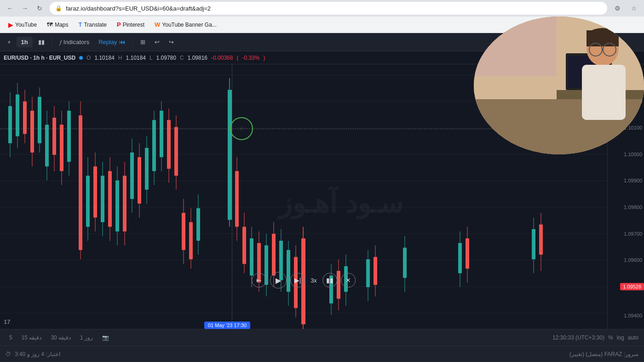  I want to click on symbol-dot, so click(81, 58).